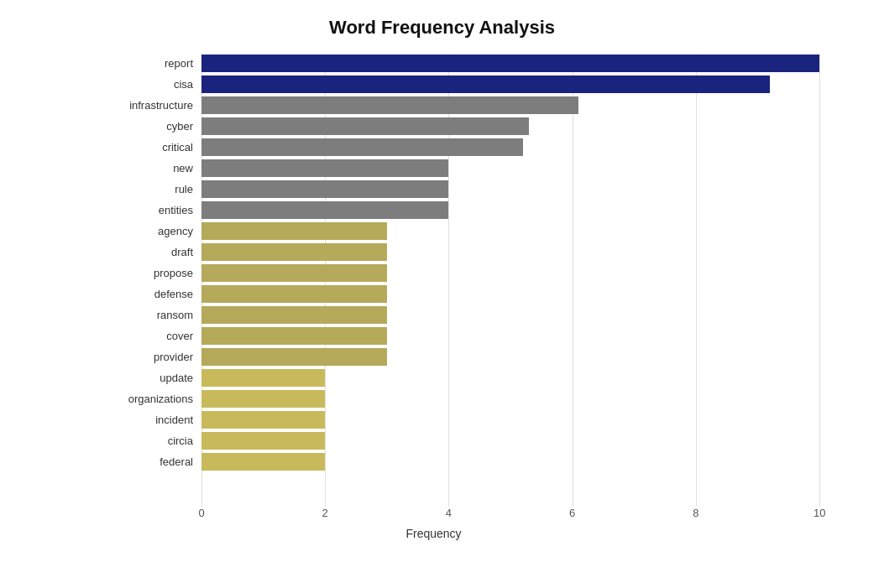  Describe the element at coordinates (480, 106) in the screenshot. I see `bar-row: infrastructure` at that location.